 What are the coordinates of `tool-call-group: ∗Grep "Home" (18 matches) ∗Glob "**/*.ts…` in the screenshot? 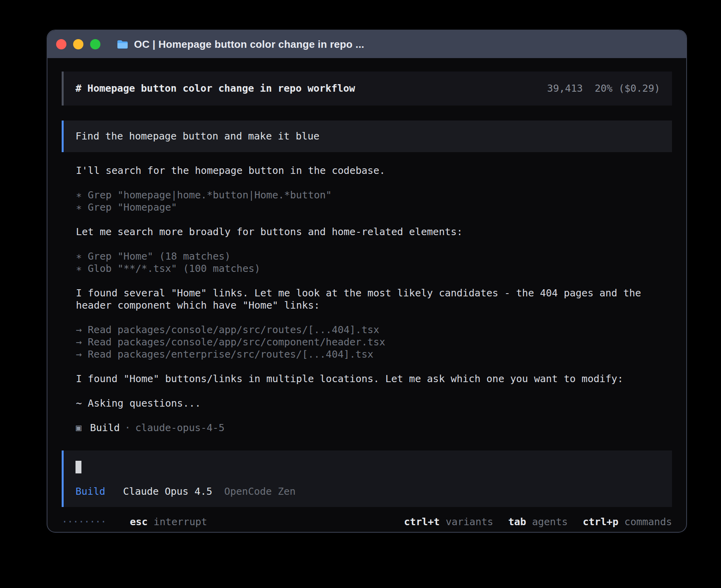 It's located at (374, 262).